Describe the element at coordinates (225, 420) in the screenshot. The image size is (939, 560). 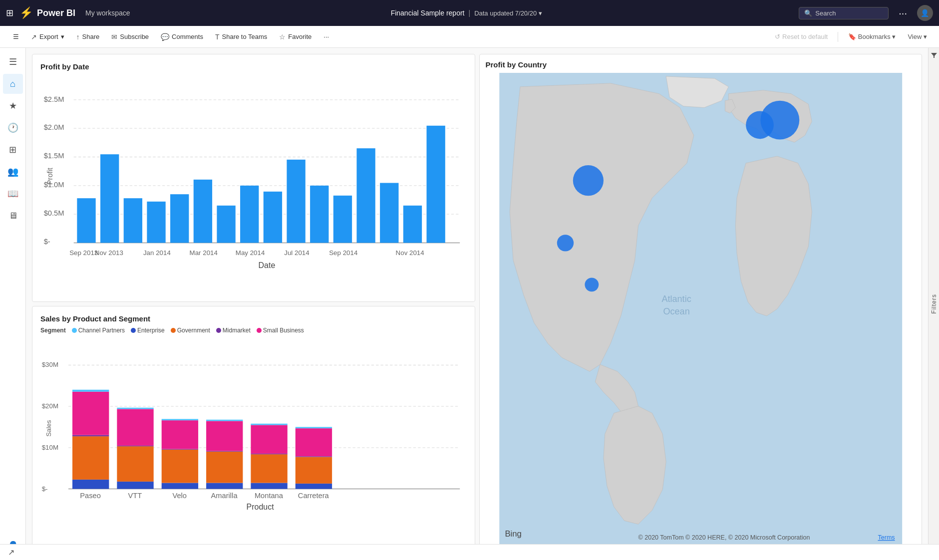
I see `amarilla-channel` at that location.